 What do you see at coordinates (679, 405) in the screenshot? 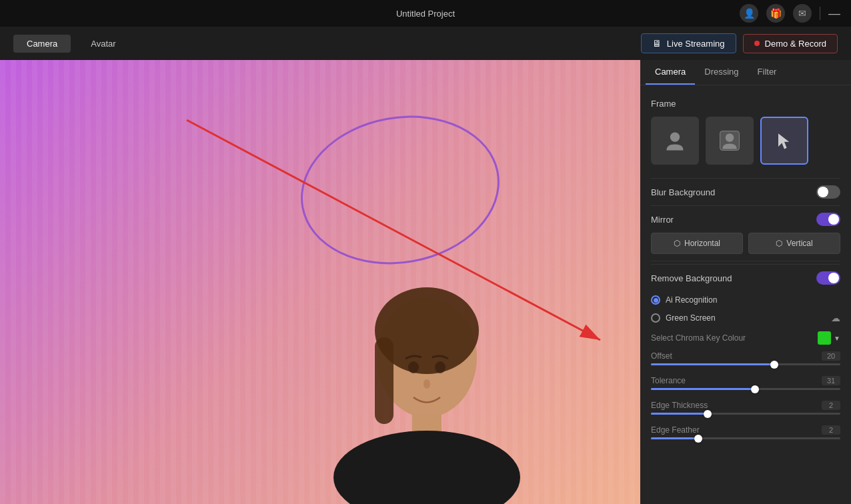
I see `edge-thickness-label: Edge Thickness` at bounding box center [679, 405].